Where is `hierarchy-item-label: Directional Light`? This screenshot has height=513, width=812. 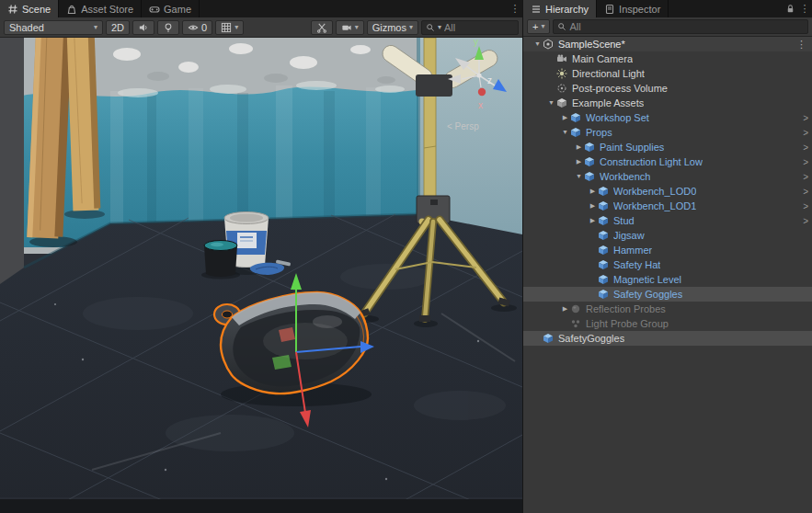
hierarchy-item-label: Directional Light is located at coordinates (609, 74).